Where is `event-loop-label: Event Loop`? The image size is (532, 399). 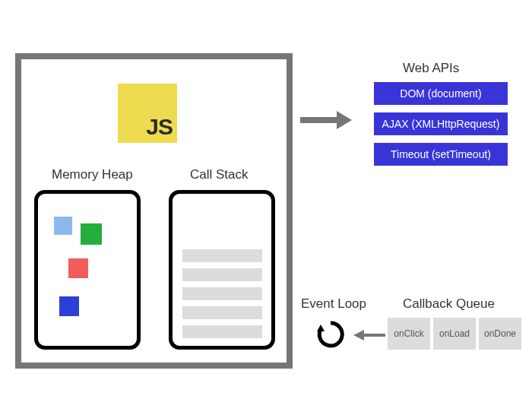
event-loop-label: Event Loop is located at coordinates (334, 304).